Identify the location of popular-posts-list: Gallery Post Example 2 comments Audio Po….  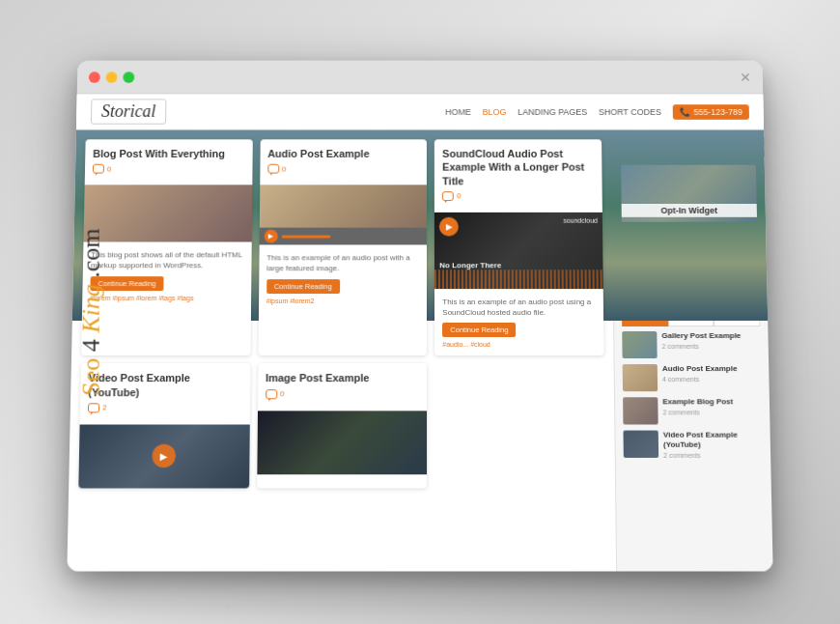
(692, 394).